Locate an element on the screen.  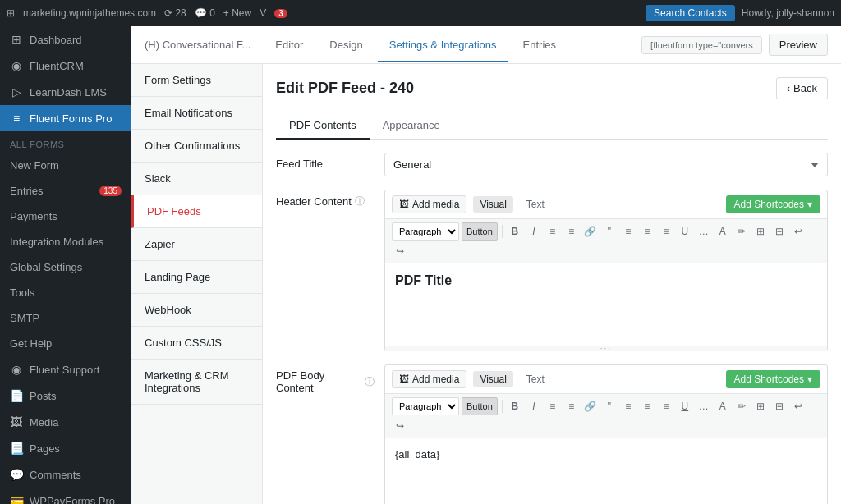
update-count: ⟳ 28 is located at coordinates (176, 13).